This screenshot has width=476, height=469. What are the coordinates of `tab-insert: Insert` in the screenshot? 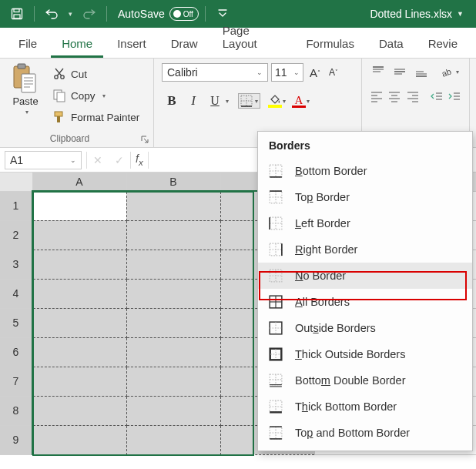 It's located at (132, 45).